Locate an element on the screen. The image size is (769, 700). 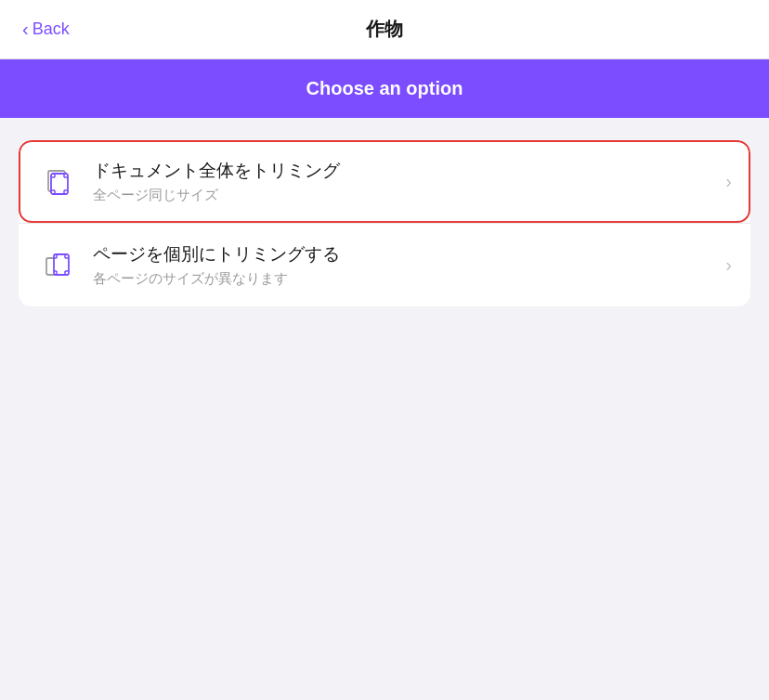
option-trim-all-subtitle: 全ページ同じサイズ is located at coordinates (403, 195).